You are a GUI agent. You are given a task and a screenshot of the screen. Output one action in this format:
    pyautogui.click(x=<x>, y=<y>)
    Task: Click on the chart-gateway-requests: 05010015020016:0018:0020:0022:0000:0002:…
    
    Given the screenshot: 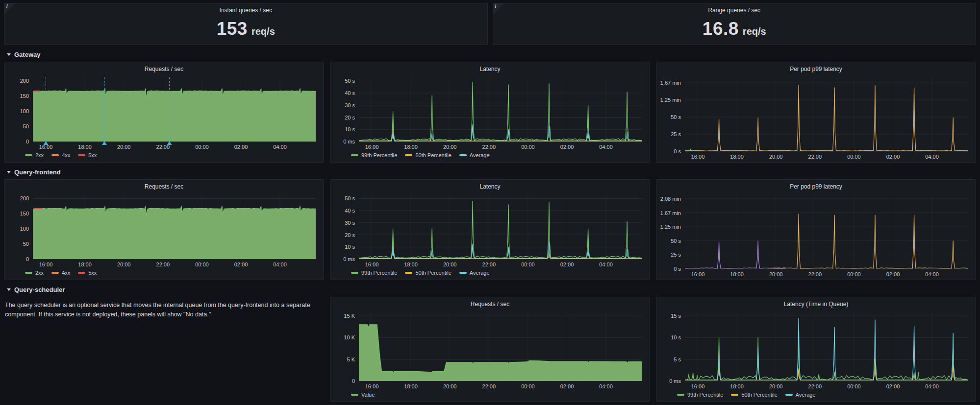 What is the action you would take?
    pyautogui.click(x=164, y=112)
    